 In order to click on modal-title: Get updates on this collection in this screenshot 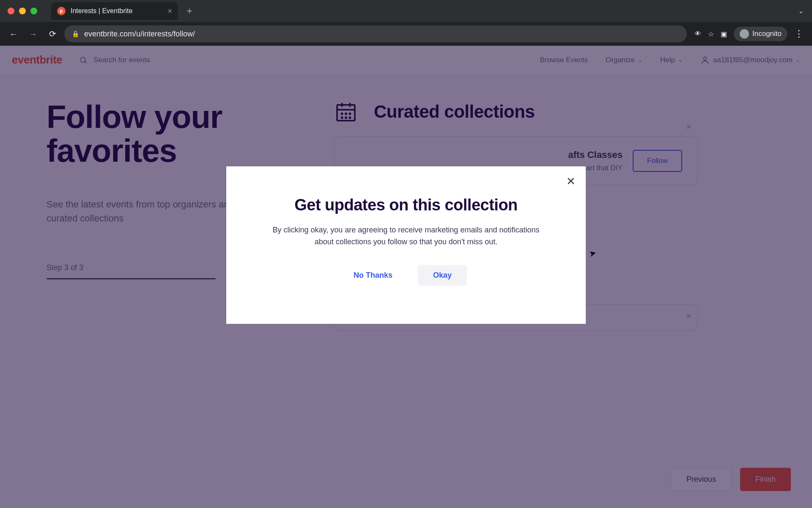, I will do `click(406, 205)`.